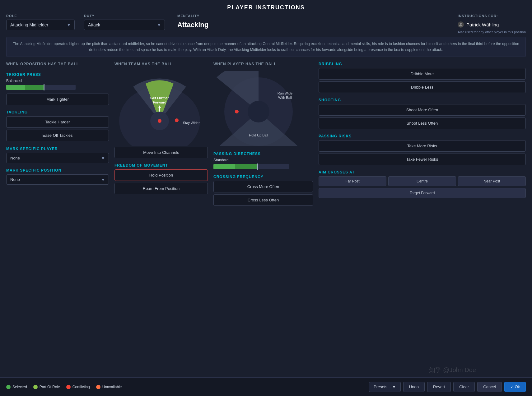 Image resolution: width=532 pixels, height=396 pixels. What do you see at coordinates (98, 387) in the screenshot?
I see `unavailable-dot-icon` at bounding box center [98, 387].